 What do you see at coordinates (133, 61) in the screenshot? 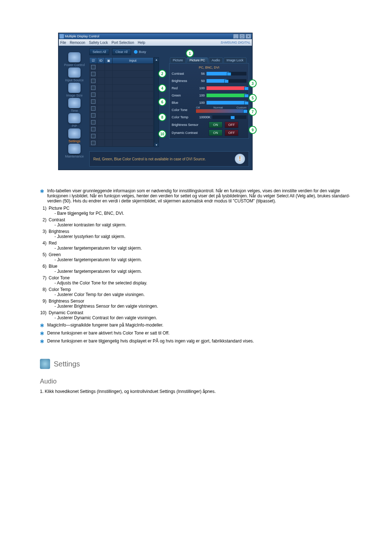
I see `th-input: Input` at bounding box center [133, 61].